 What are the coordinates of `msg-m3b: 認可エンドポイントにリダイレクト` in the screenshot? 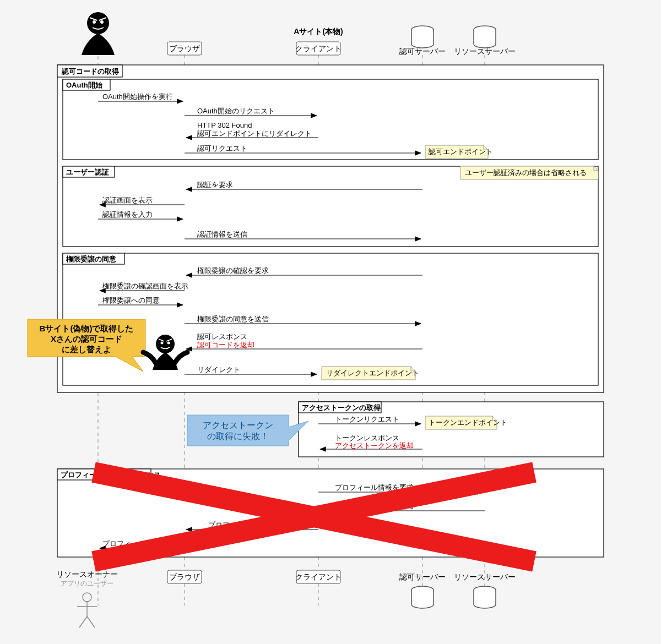 It's located at (254, 133).